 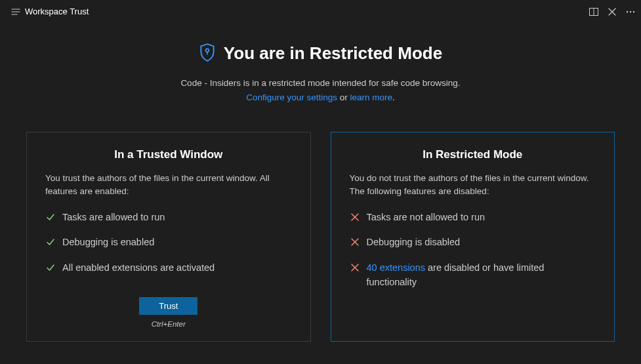 What do you see at coordinates (396, 268) in the screenshot?
I see `extensions-link: 40 extensions` at bounding box center [396, 268].